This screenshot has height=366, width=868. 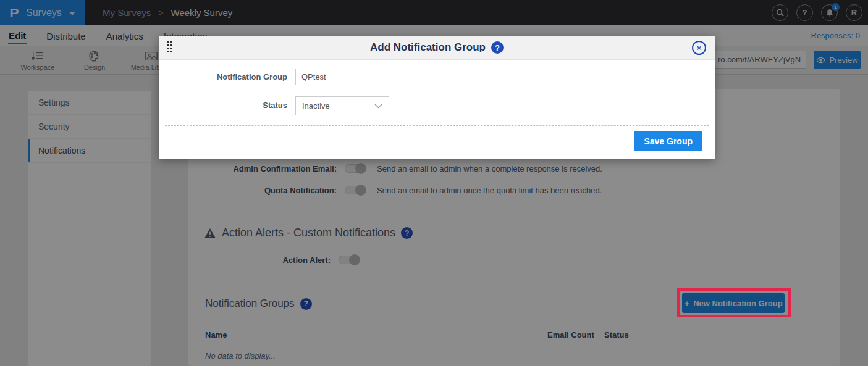 I want to click on notification-group-input, so click(x=483, y=77).